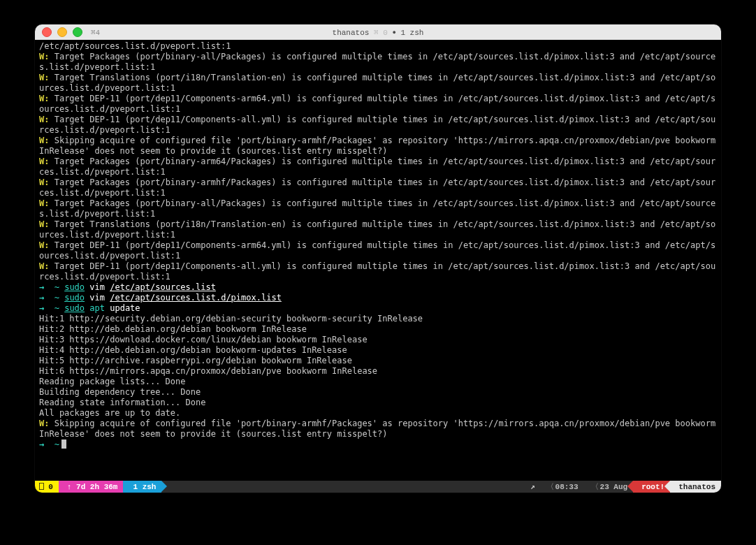 The height and width of the screenshot is (545, 756). What do you see at coordinates (394, 33) in the screenshot?
I see `title-sep-icon: ●` at bounding box center [394, 33].